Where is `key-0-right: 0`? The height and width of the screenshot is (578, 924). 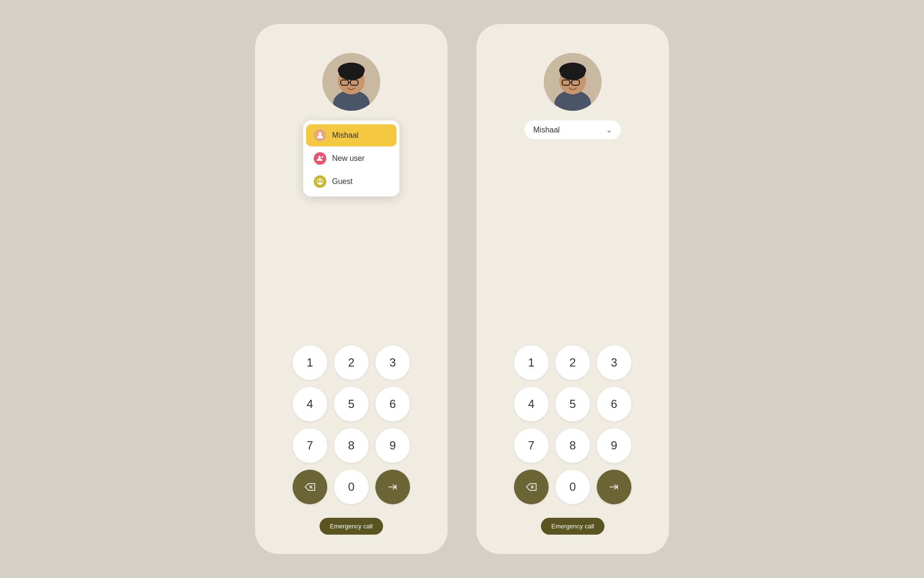
key-0-right: 0 is located at coordinates (573, 487).